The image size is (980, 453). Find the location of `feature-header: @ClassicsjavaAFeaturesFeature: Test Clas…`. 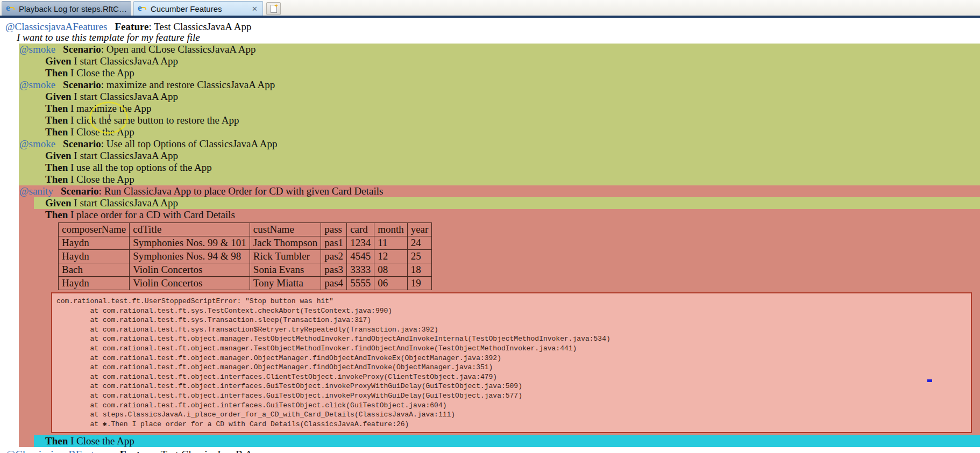

feature-header: @ClassicsjavaAFeaturesFeature: Test Clas… is located at coordinates (490, 25).